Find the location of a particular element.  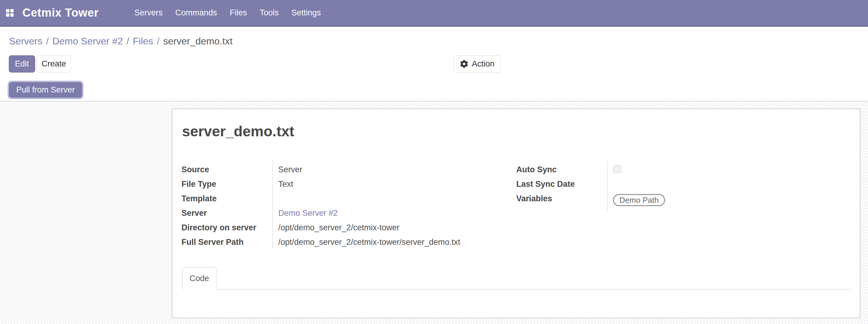

tab-code: Code is located at coordinates (199, 279).